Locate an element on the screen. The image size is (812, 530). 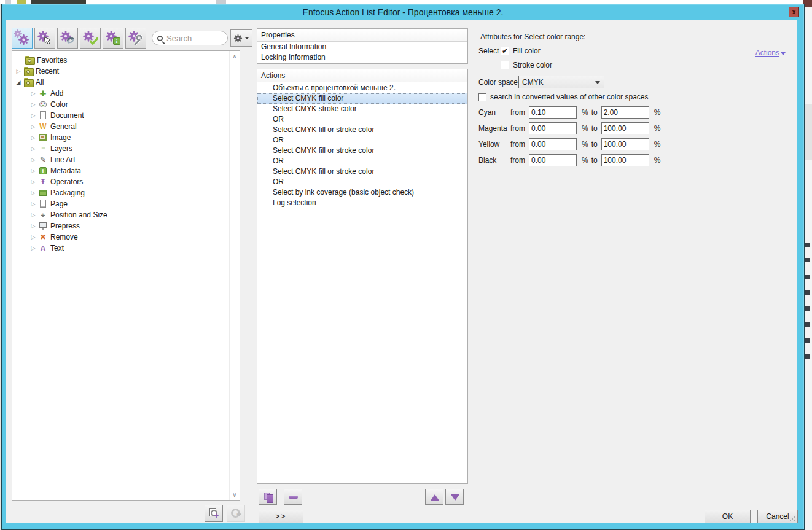
black-from-input is located at coordinates (553, 160).